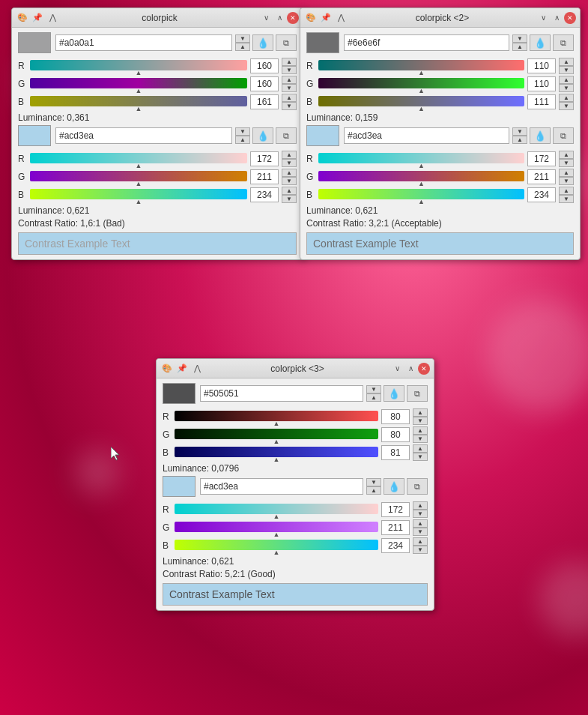  What do you see at coordinates (420, 430) in the screenshot?
I see `g-spin-up-3: ▲` at bounding box center [420, 430].